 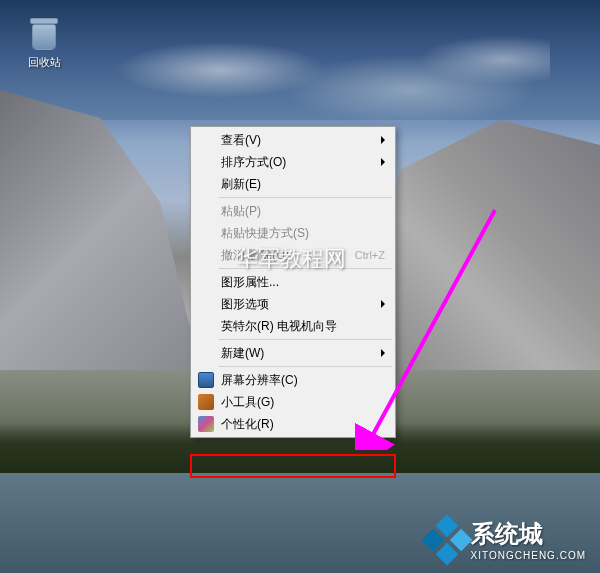 I want to click on desktop-background-clouds, so click(x=315, y=80).